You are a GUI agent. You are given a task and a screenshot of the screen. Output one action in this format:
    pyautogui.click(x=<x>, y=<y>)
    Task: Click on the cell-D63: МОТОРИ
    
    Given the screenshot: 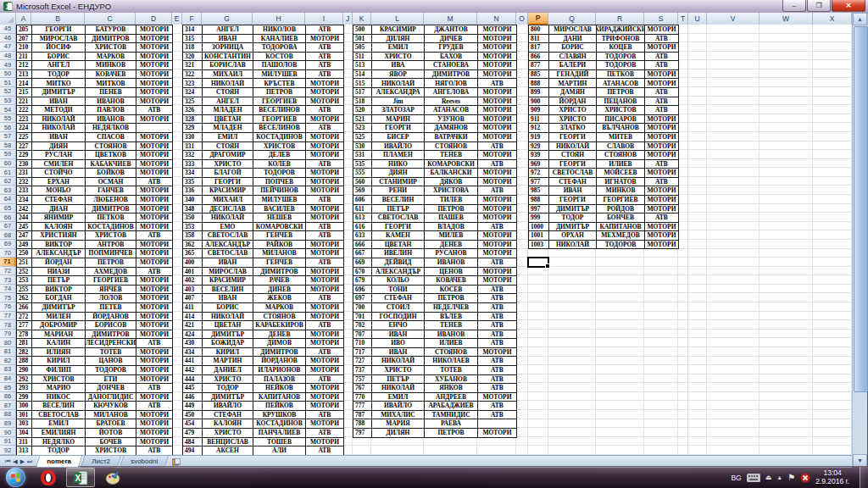 What is the action you would take?
    pyautogui.click(x=154, y=191)
    